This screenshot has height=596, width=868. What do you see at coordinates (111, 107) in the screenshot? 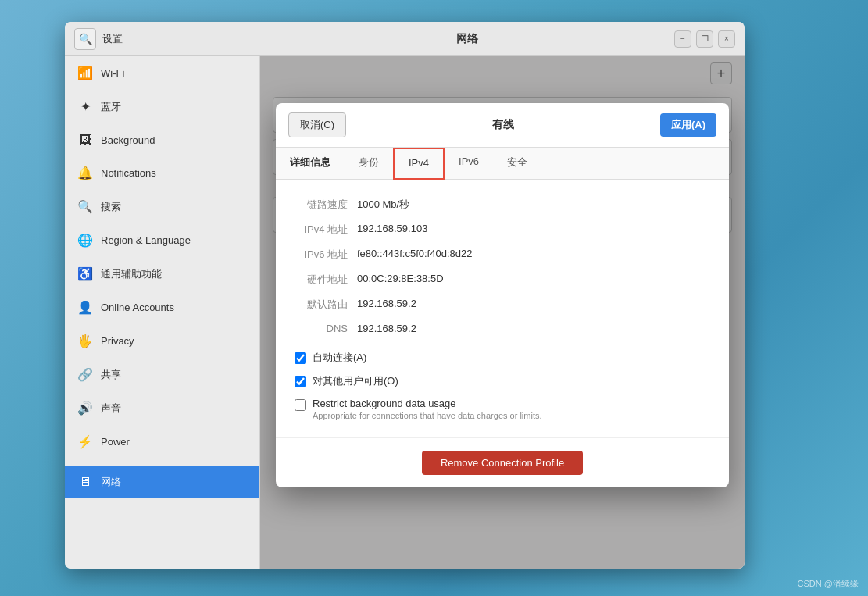
I see `sidebar-item-bluetooth-label: 蓝牙` at bounding box center [111, 107].